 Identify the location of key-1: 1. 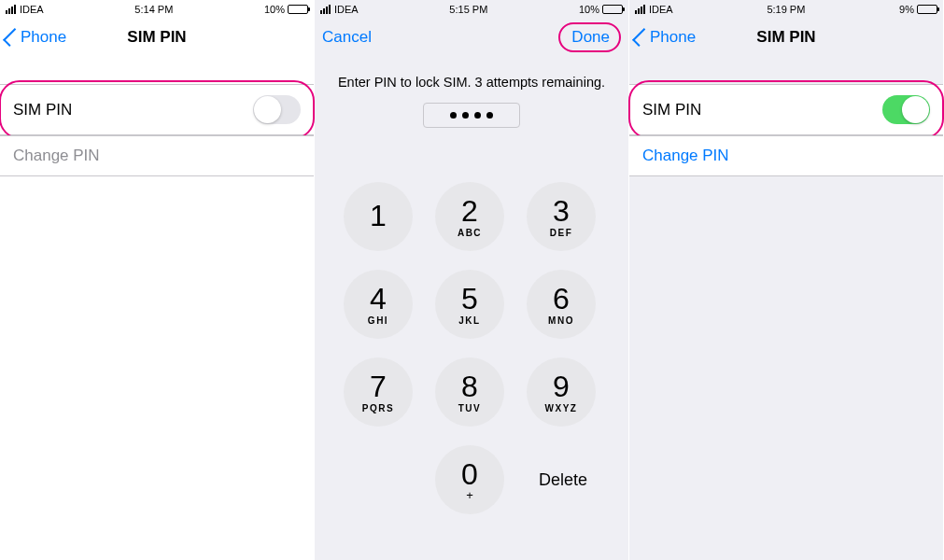
(378, 217).